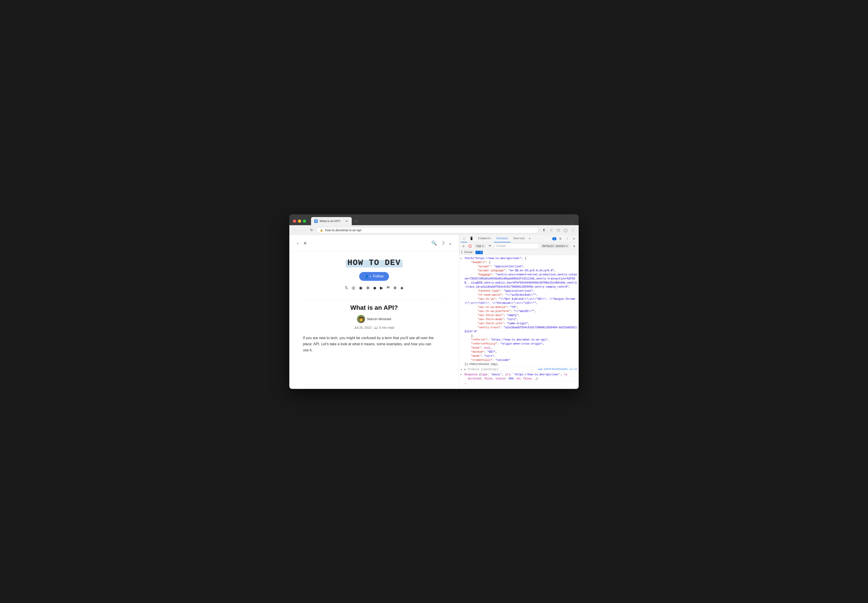 Image resolution: width=868 pixels, height=603 pixels. Describe the element at coordinates (374, 306) in the screenshot. I see `page-content: HOW TO DEV 👤+ Follow 𝕏 ◎ ◉ ⊕ ◆ ▶ in ⊗ ◈` at that location.